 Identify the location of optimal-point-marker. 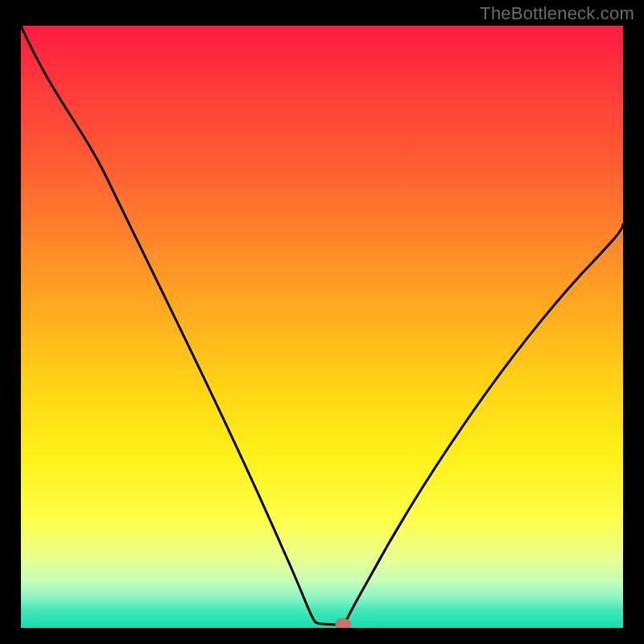
(343, 624).